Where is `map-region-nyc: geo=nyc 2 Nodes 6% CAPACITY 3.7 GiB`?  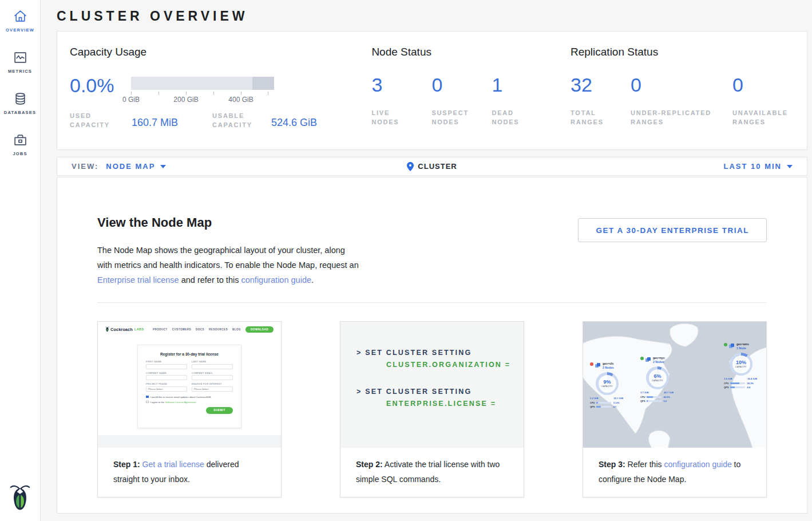 map-region-nyc: geo=nyc 2 Nodes 6% CAPACITY 3.7 GiB is located at coordinates (657, 379).